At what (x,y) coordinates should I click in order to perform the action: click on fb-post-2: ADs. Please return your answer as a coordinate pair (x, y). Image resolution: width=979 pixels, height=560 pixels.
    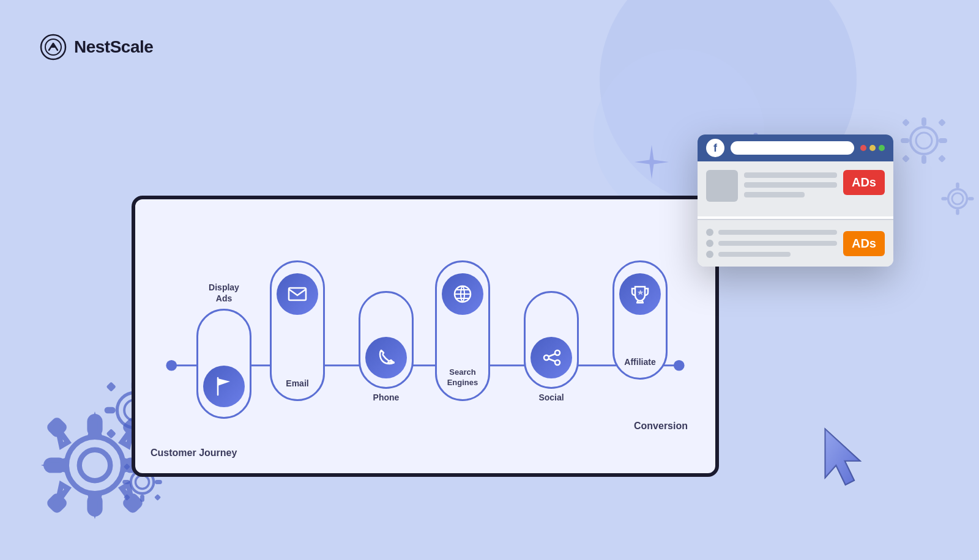
    Looking at the image, I should click on (795, 243).